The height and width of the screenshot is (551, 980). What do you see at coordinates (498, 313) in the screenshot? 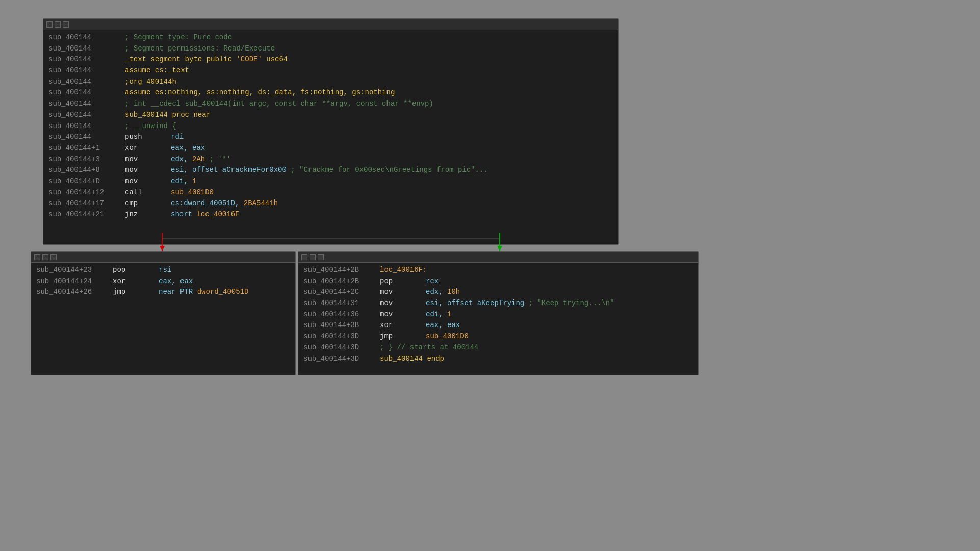
I see `right-disasm-window: sub_400144+2B loc_40016F` at bounding box center [498, 313].